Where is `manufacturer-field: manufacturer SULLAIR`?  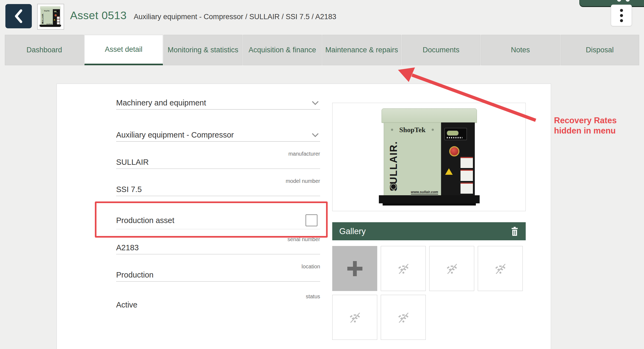
manufacturer-field: manufacturer SULLAIR is located at coordinates (218, 160).